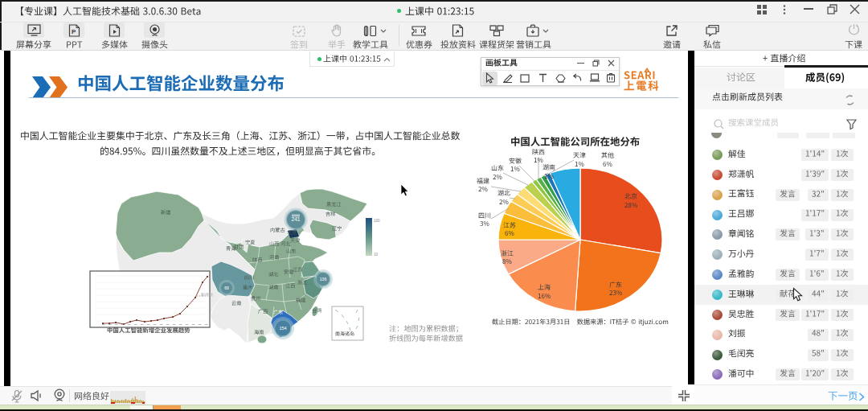 Image resolution: width=868 pixels, height=411 pixels. What do you see at coordinates (74, 32) in the screenshot?
I see `svg-text: P` at bounding box center [74, 32].